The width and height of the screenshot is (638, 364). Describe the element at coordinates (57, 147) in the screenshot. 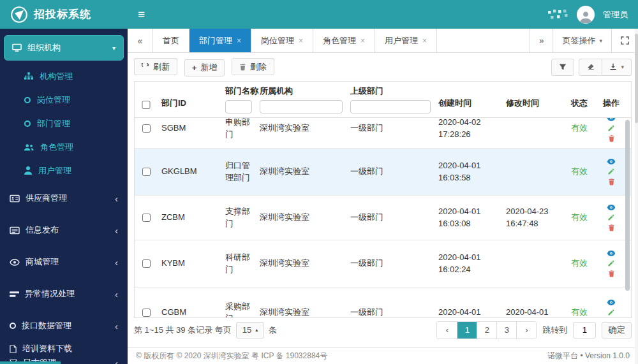

I see `sidebar-item-label: 角色管理` at that location.